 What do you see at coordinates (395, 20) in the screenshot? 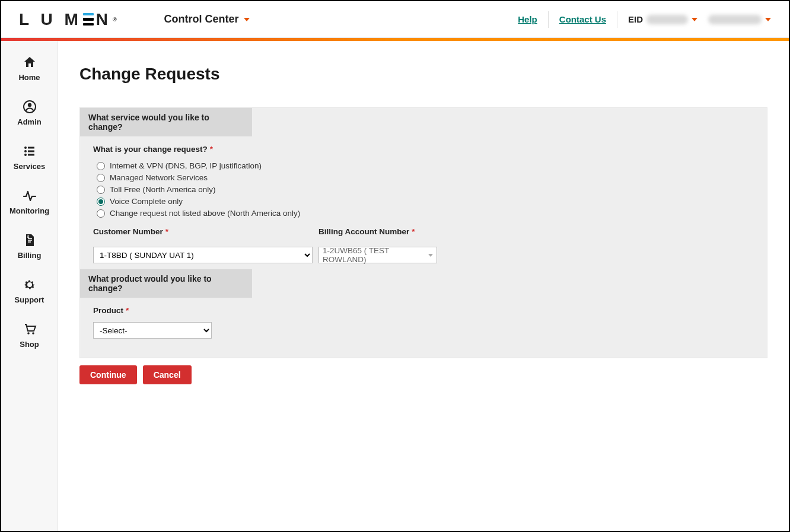
I see `header-bar: L U M N® Control Center Help Contact Us …` at bounding box center [395, 20].